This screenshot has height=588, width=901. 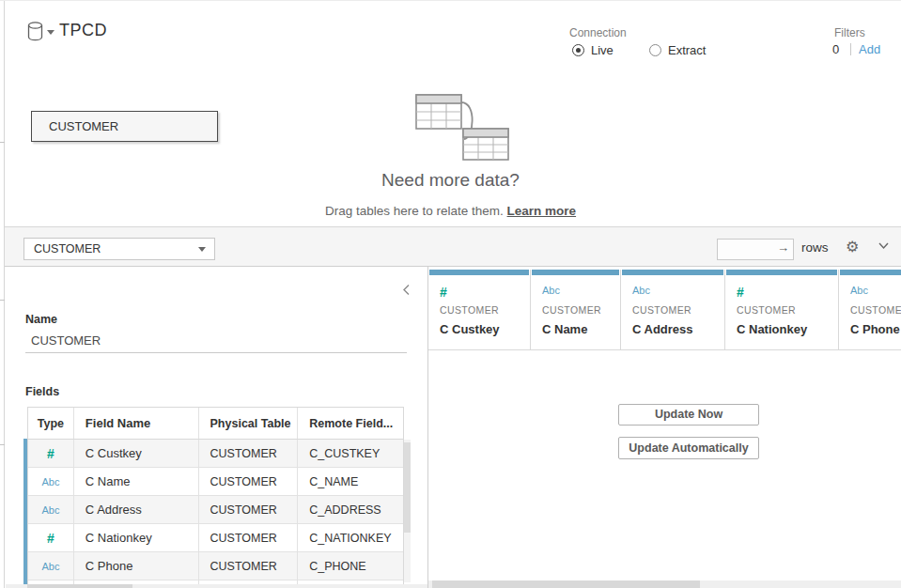 What do you see at coordinates (870, 310) in the screenshot?
I see `preview-col-c-phone: Abc CUSTOMER C Phone` at bounding box center [870, 310].